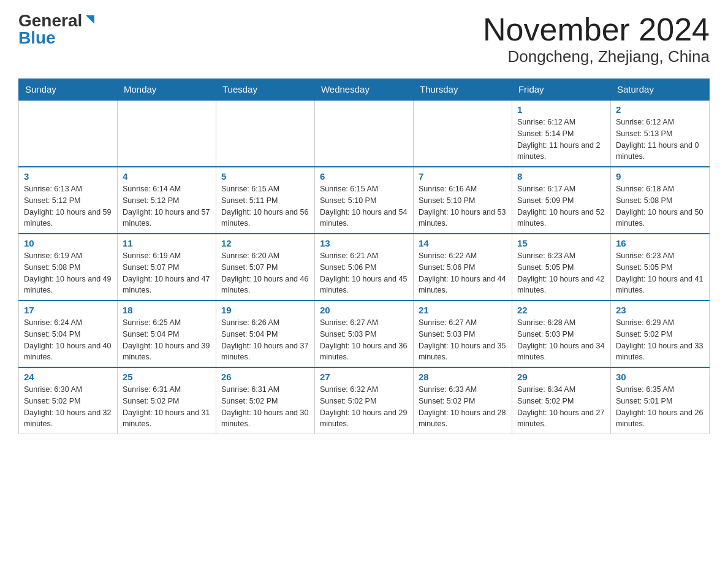 The height and width of the screenshot is (563, 728). I want to click on logo-general-text: General, so click(50, 21).